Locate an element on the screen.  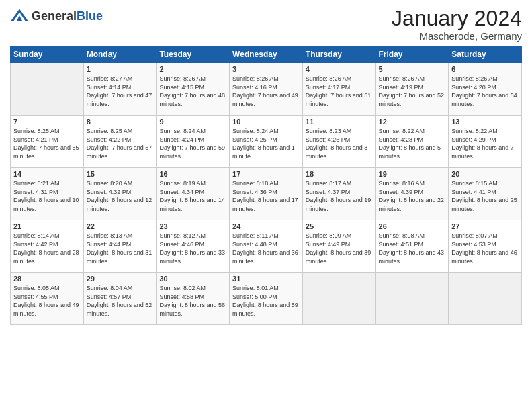
day-number: 11 is located at coordinates (339, 122).